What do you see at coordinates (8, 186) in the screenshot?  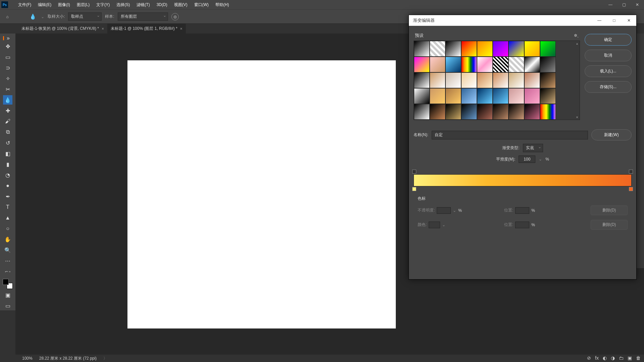 I see `dodge-tool: ●` at bounding box center [8, 186].